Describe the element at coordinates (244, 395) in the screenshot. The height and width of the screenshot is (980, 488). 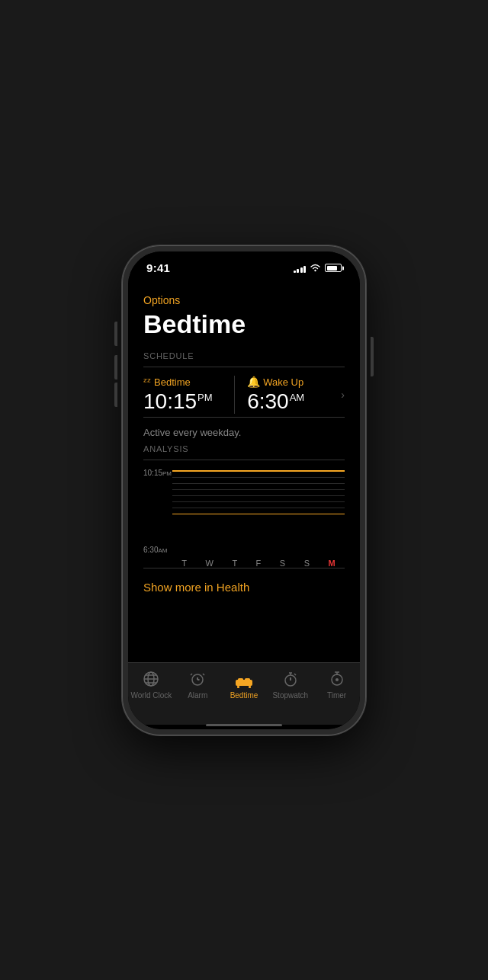
I see `schedule-row: ᶻᶻ Bedtime 10:15PM 🔔 Wake Up` at that location.